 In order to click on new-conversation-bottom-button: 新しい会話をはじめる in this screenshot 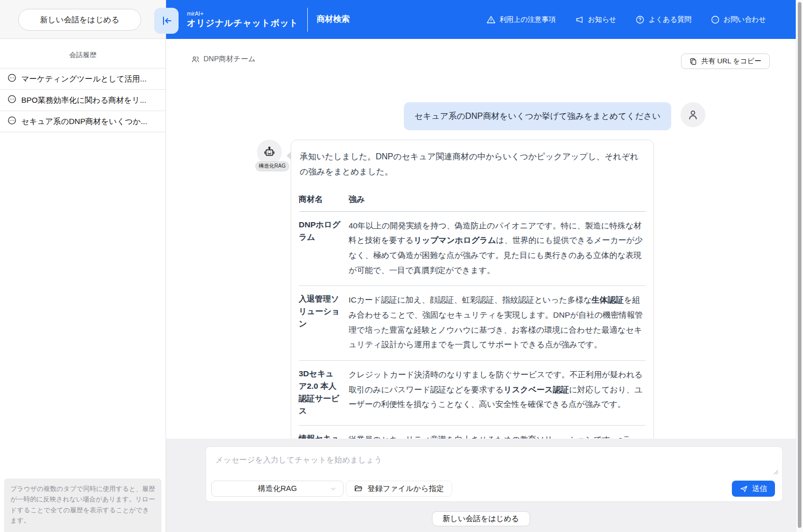, I will do `click(481, 519)`.